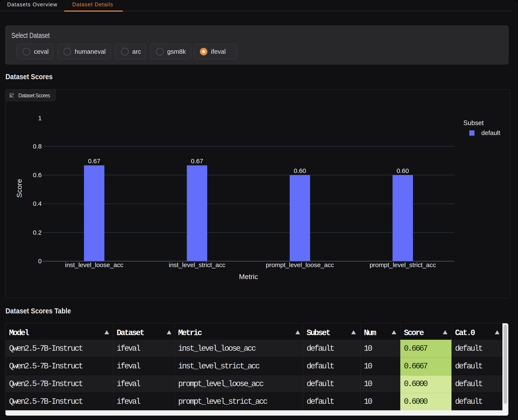 This screenshot has width=518, height=420. I want to click on svg-text: 0, so click(40, 261).